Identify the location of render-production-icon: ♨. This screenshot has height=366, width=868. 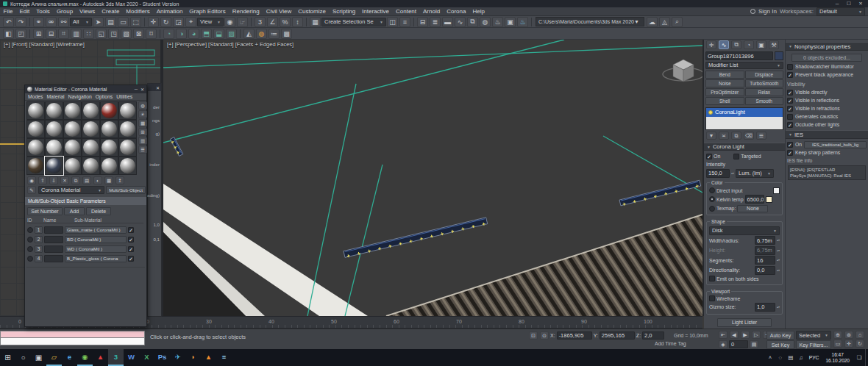
(522, 22).